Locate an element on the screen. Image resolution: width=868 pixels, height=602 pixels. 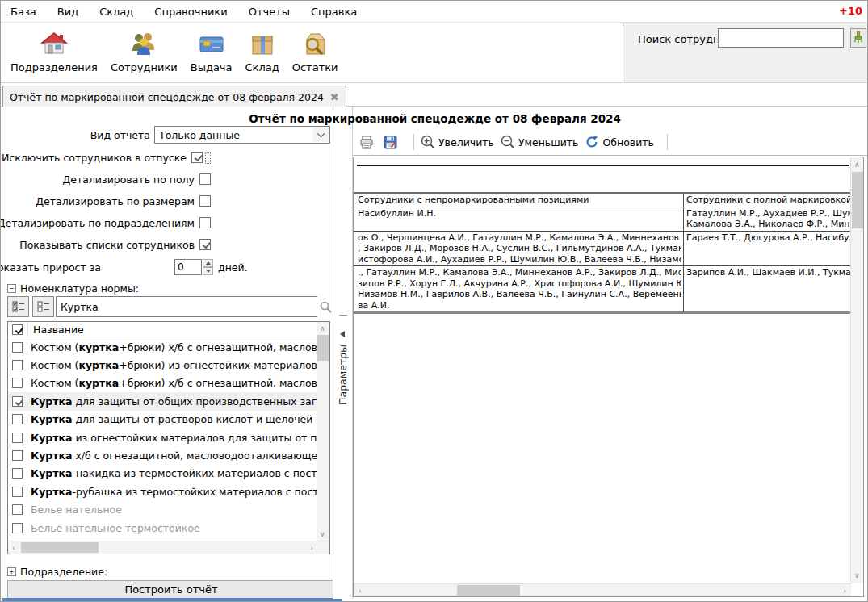
splitter-grip is located at coordinates (343, 315).